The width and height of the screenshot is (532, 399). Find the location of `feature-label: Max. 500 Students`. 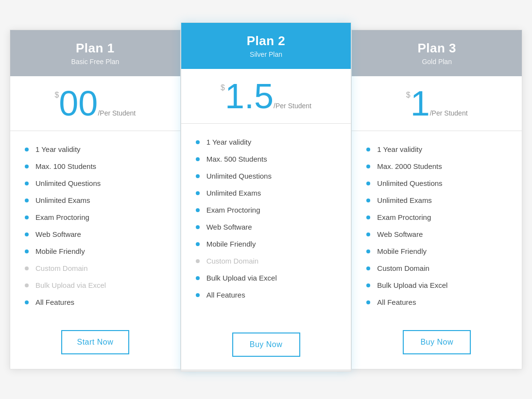

feature-label: Max. 500 Students is located at coordinates (237, 159).